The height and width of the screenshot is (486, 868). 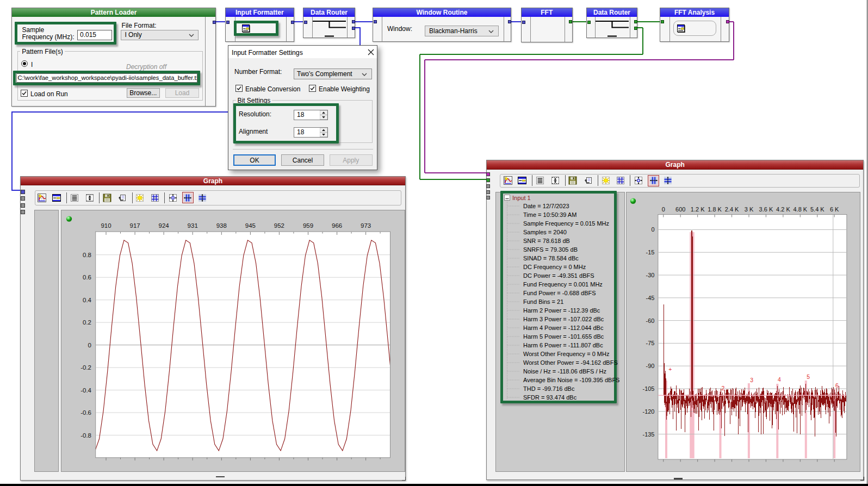 I want to click on svg-text: 4, so click(x=779, y=379).